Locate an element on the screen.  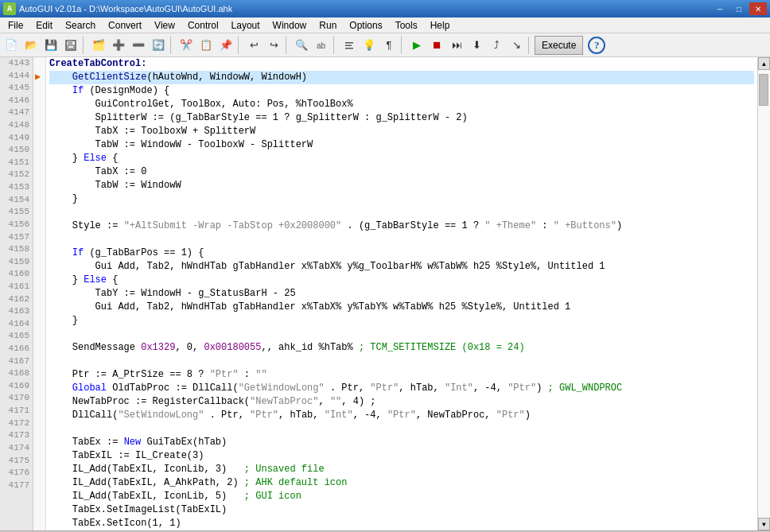
line-num-4148: 4148 is located at coordinates (16, 126).